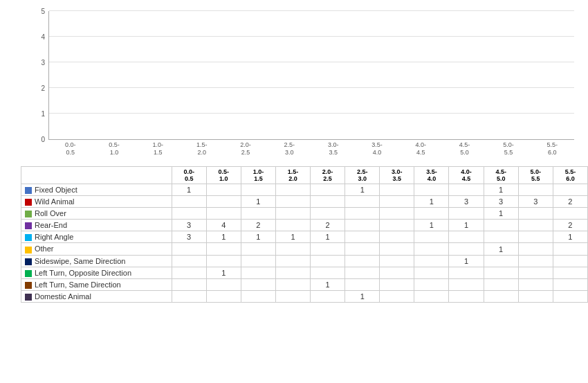  What do you see at coordinates (362, 296) in the screenshot?
I see `table-cell-9-5: 1` at bounding box center [362, 296].